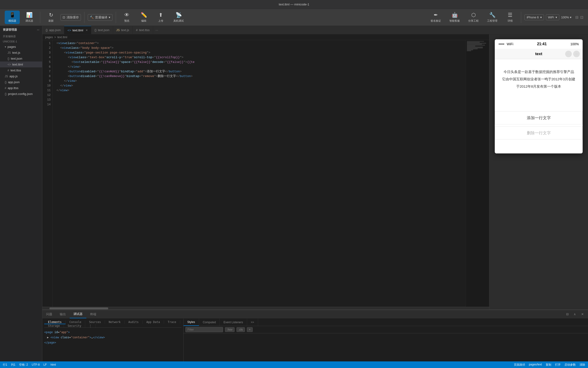  What do you see at coordinates (29, 18) in the screenshot?
I see `debugger-button: 📊 调试器` at bounding box center [29, 18].